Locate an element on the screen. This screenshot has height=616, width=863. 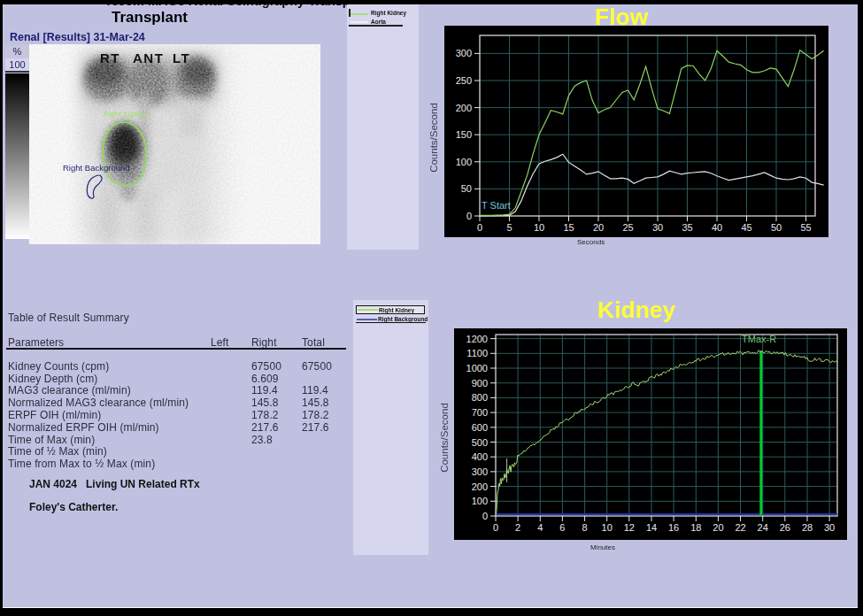
svg-text: 15 is located at coordinates (568, 227).